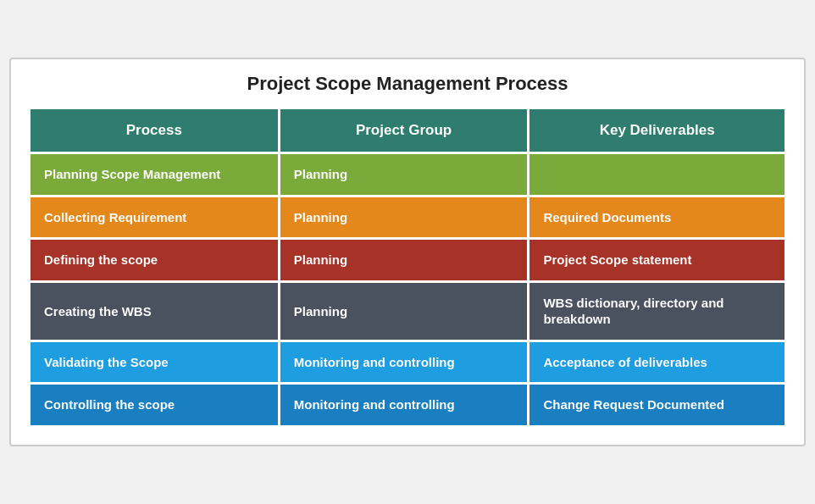 This screenshot has width=815, height=504. Describe the element at coordinates (154, 218) in the screenshot. I see `cell-process: Collecting Requirement` at that location.